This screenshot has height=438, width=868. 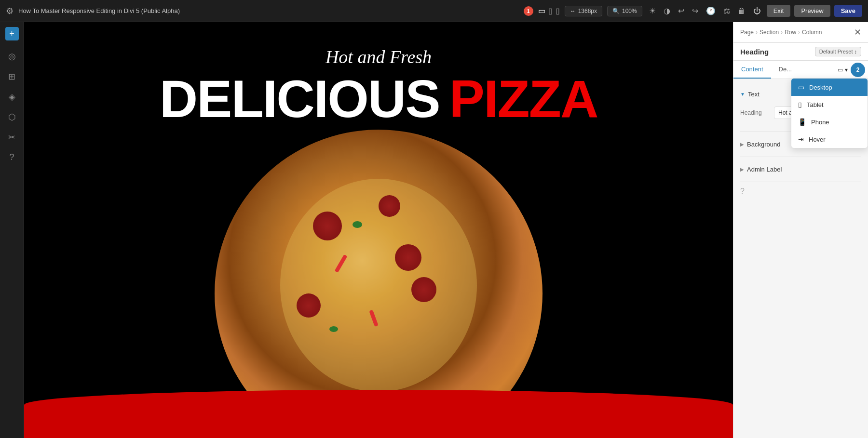 I want to click on page-title: How To Master Responsive Editing in Divi…, so click(x=269, y=11).